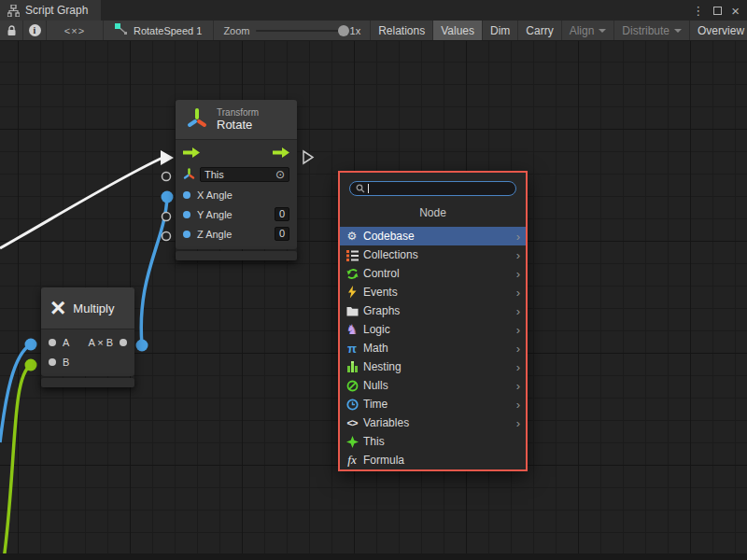 The image size is (747, 560). Describe the element at coordinates (166, 237) in the screenshot. I see `unconnected-port-zangle` at that location.